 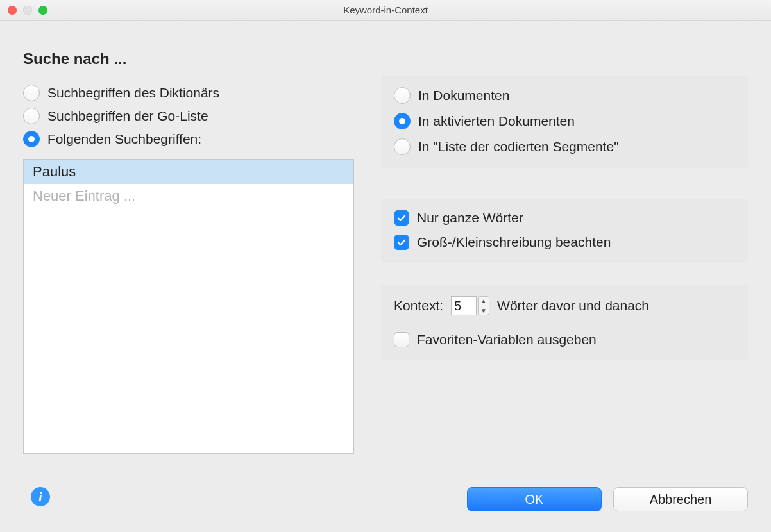 What do you see at coordinates (564, 340) in the screenshot?
I see `checkbox-output-favorites: Favoriten-Variablen ausgeben` at bounding box center [564, 340].